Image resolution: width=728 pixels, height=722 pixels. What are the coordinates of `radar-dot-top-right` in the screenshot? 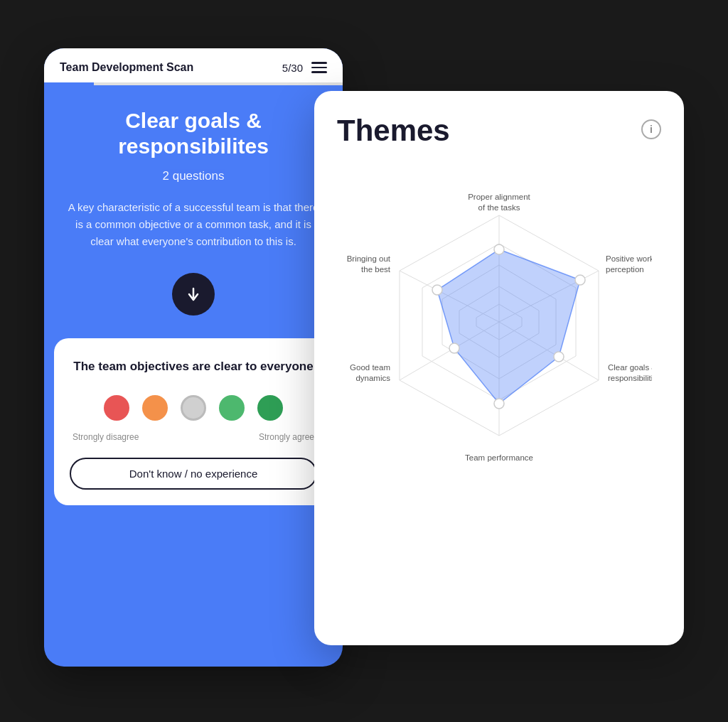 It's located at (580, 280).